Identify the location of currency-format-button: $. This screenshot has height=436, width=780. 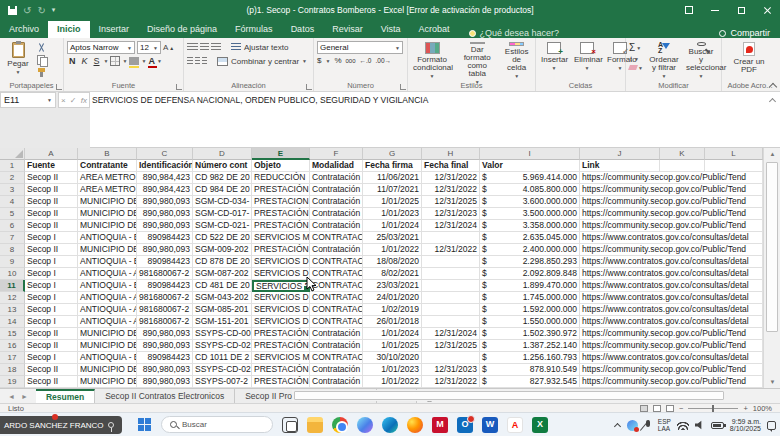
(319, 60).